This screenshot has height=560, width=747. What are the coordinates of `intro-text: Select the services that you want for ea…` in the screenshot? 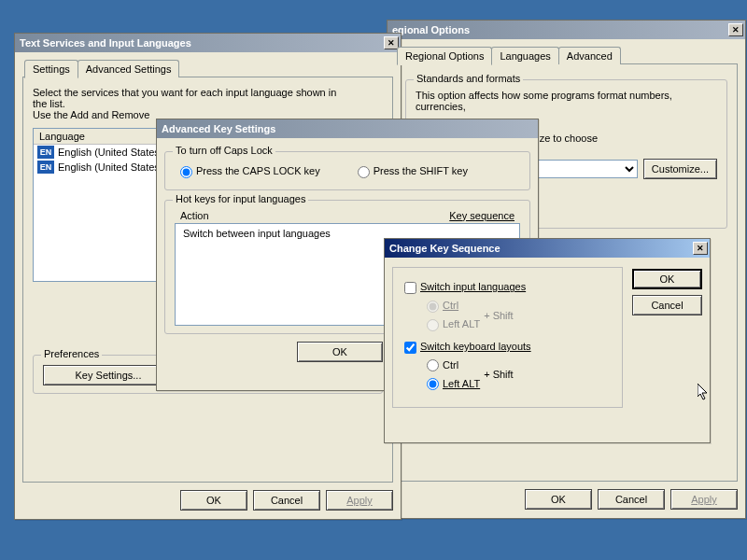 It's located at (187, 98).